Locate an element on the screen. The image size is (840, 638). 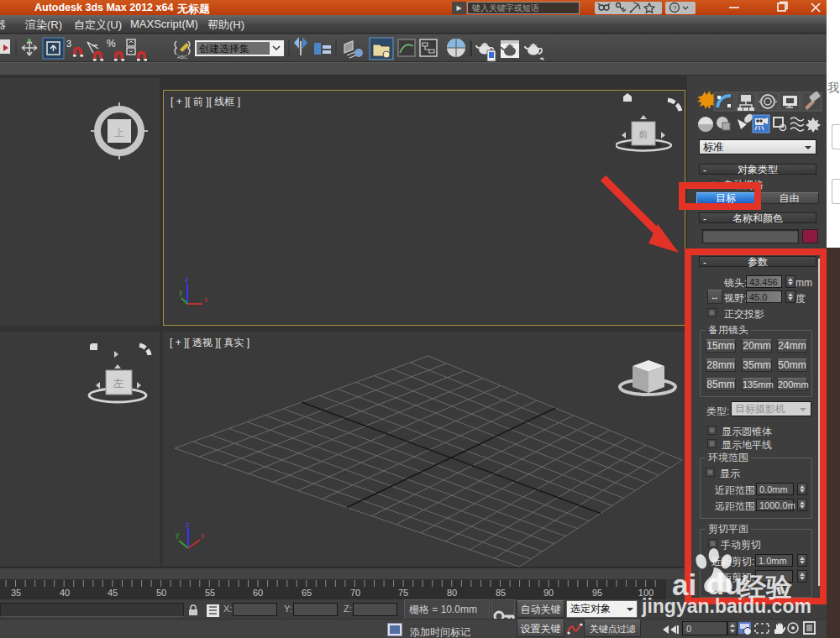
svg-text: 上 is located at coordinates (119, 133).